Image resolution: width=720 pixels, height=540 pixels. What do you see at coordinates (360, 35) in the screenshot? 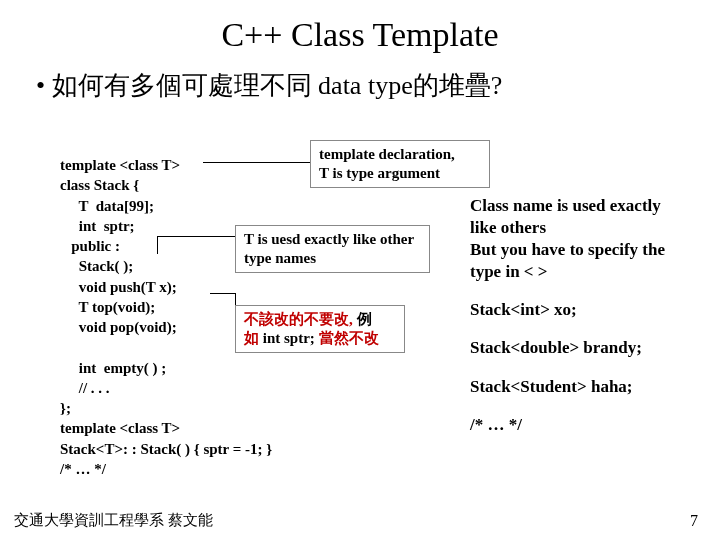
I see `slide-title: C++ Class Template` at bounding box center [360, 35].